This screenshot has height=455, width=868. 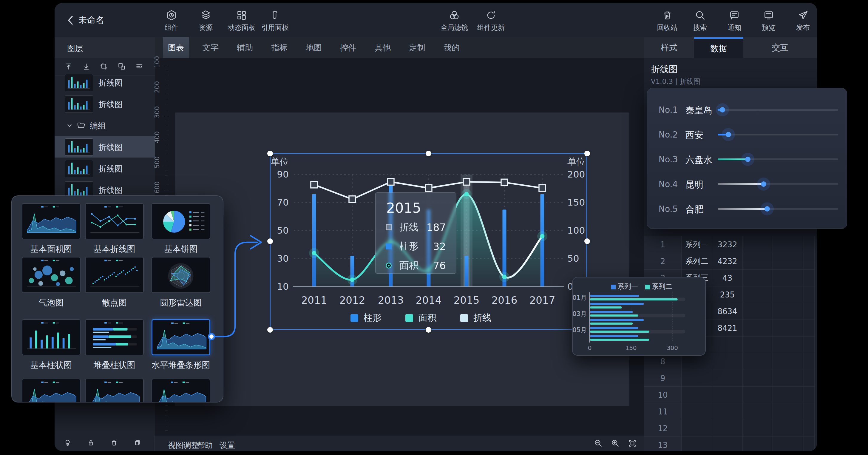 What do you see at coordinates (122, 67) in the screenshot?
I see `layers-tool-ungroup` at bounding box center [122, 67].